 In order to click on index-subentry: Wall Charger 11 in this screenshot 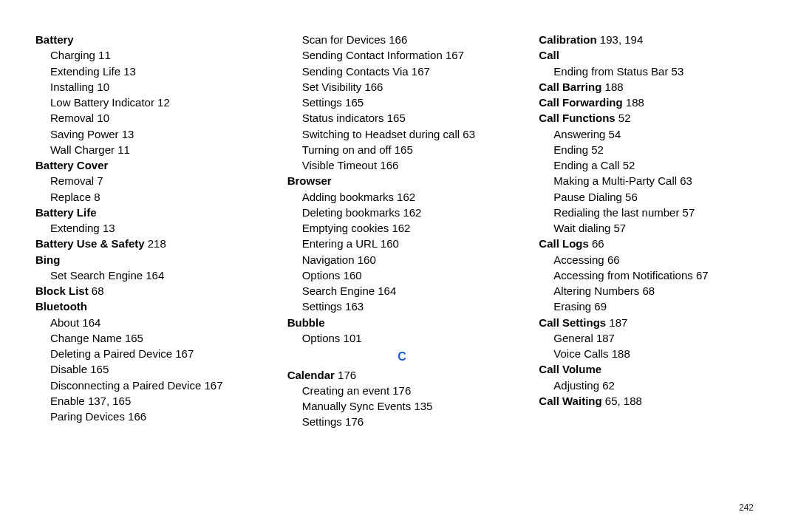, I will do `click(158, 150)`.